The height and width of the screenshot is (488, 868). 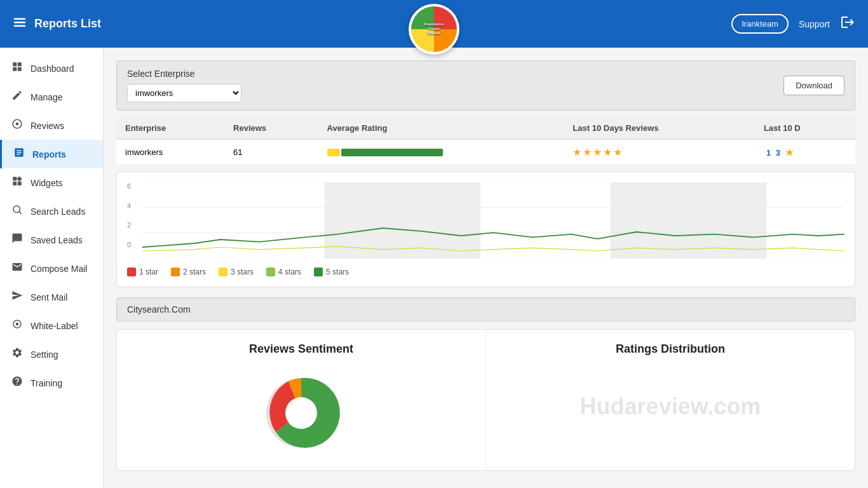 I want to click on training-icon, so click(x=17, y=383).